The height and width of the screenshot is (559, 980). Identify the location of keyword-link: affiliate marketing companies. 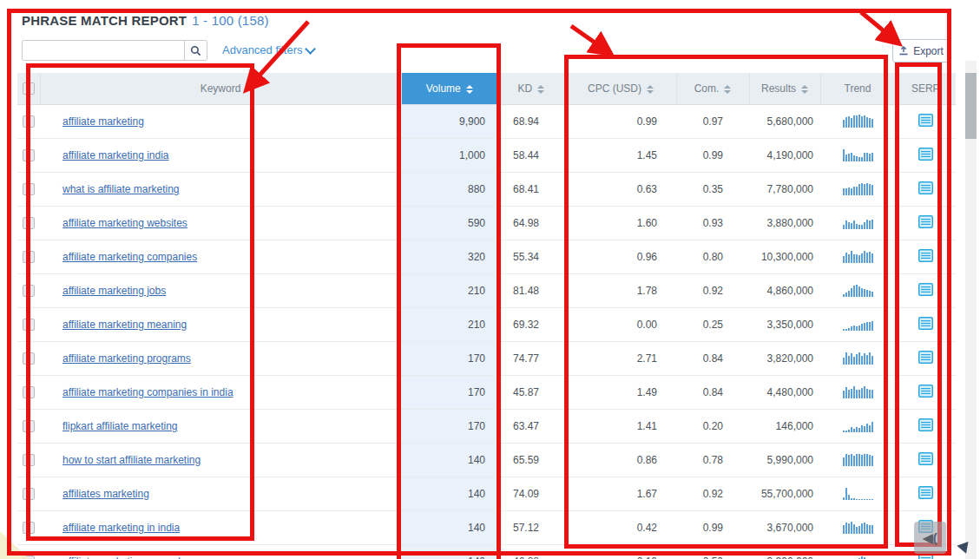
(119, 257).